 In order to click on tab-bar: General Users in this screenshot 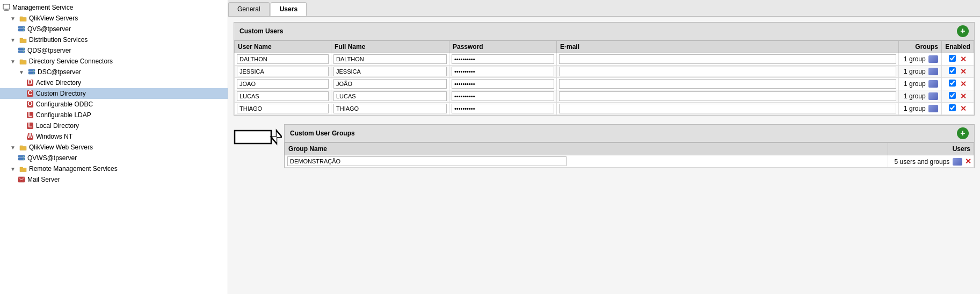, I will do `click(604, 9)`.